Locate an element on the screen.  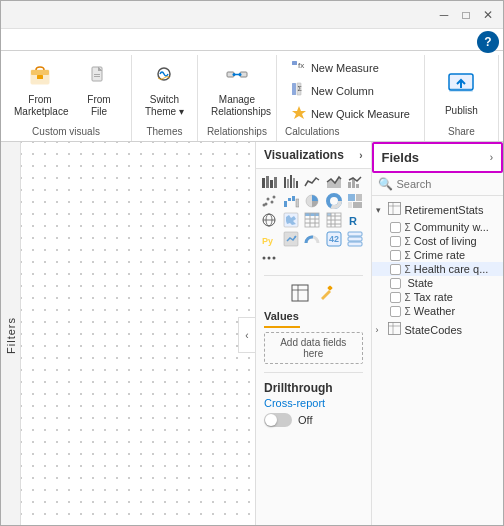
search-icon: 🔍 is located at coordinates (386, 184).